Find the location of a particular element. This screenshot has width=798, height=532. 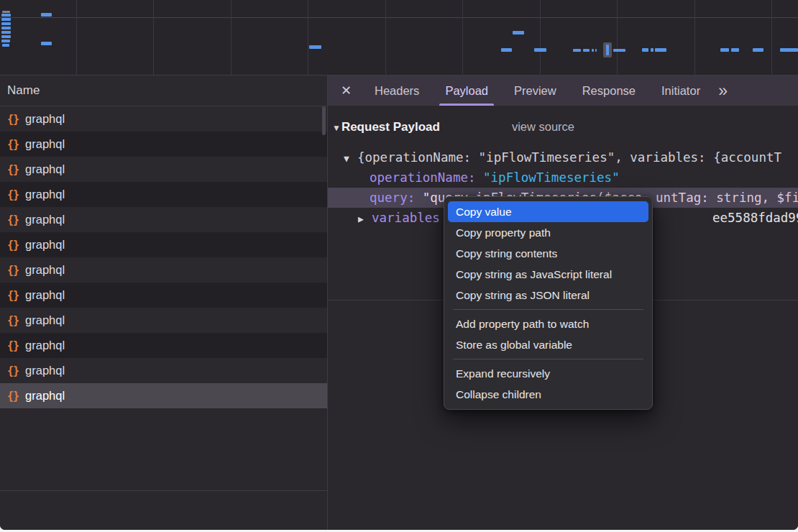

scrollbar-thumb is located at coordinates (324, 121).